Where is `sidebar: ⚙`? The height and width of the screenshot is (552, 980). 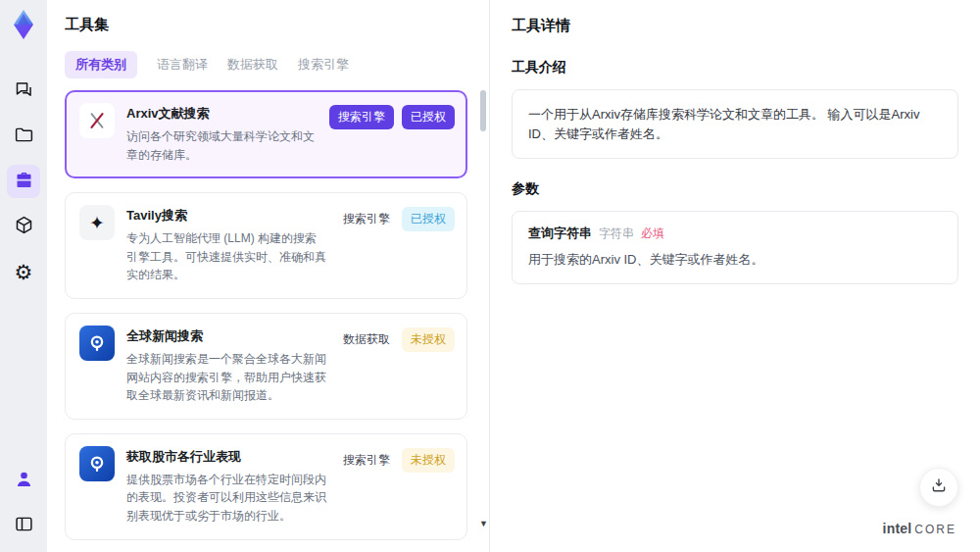 sidebar: ⚙ is located at coordinates (24, 276).